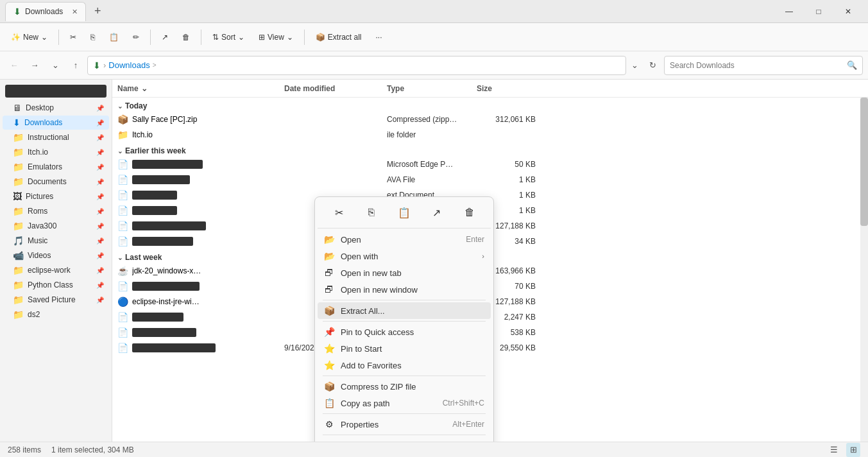  Describe the element at coordinates (404, 386) in the screenshot. I see `ctx-compress-item: 📦 Compress to ZIP file` at that location.